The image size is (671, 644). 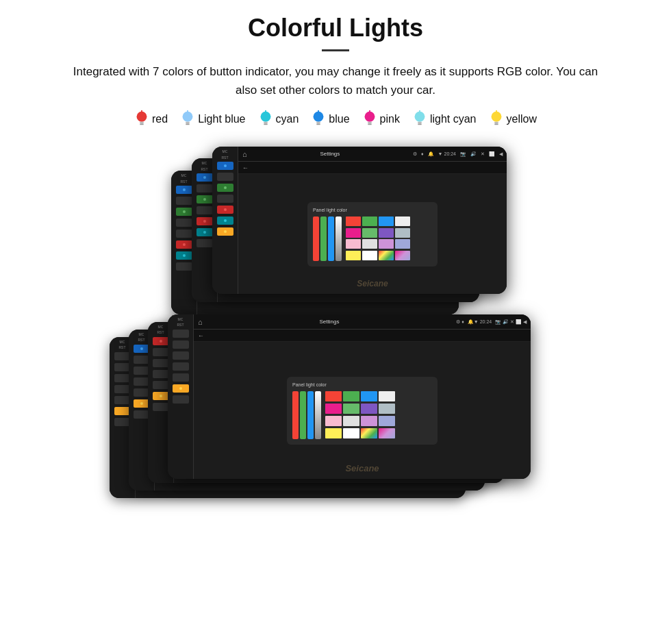 I want to click on watermark-bottom: Seicane, so click(x=362, y=469).